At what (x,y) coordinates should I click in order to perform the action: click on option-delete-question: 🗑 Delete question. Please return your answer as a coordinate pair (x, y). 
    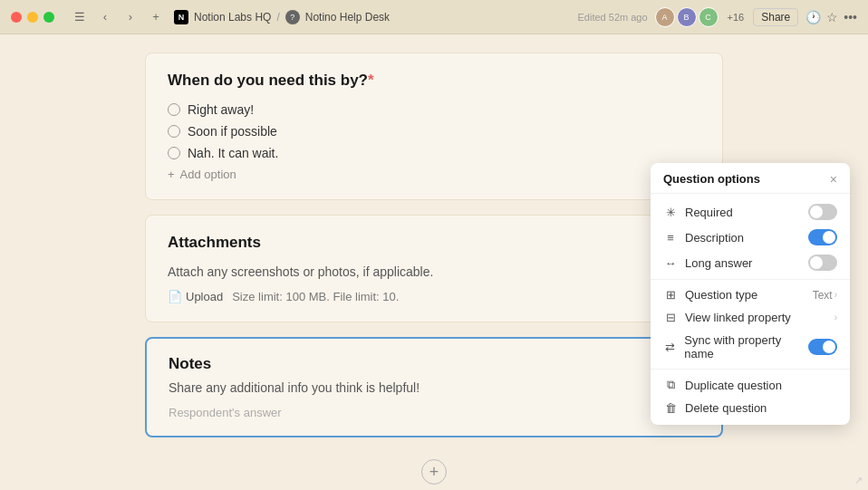
    Looking at the image, I should click on (750, 408).